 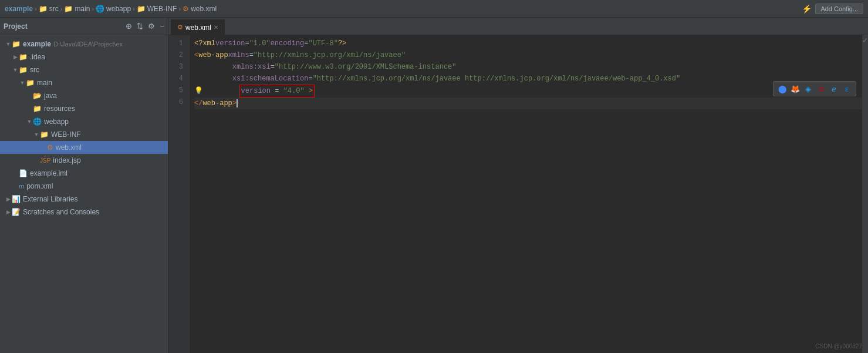 I want to click on tab-close-webxml: ✕, so click(x=216, y=27).